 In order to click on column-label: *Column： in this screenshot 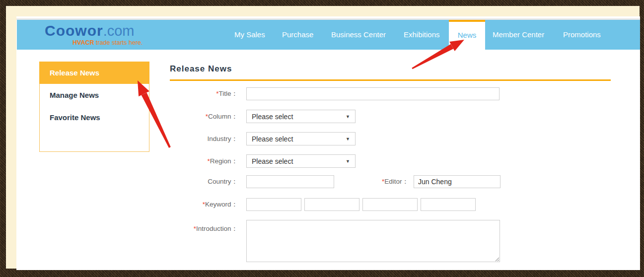, I will do `click(204, 117)`.